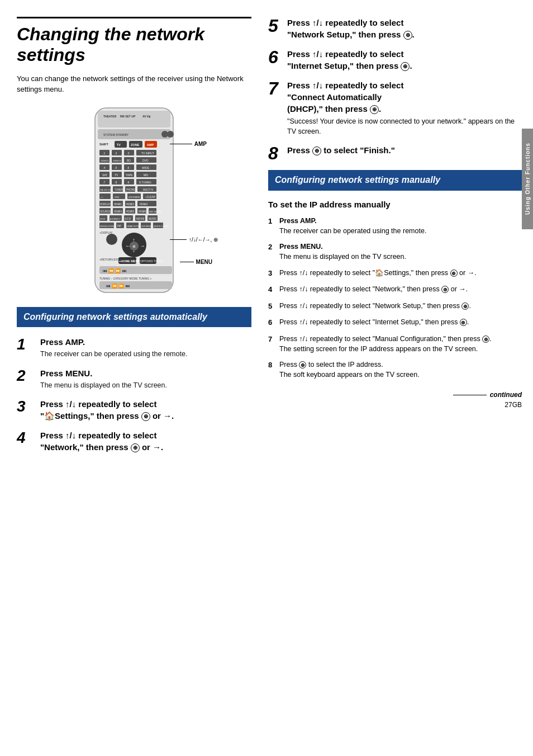 The image size is (533, 756). What do you see at coordinates (141, 219) in the screenshot?
I see `svg-text: MOVIE` at bounding box center [141, 219].